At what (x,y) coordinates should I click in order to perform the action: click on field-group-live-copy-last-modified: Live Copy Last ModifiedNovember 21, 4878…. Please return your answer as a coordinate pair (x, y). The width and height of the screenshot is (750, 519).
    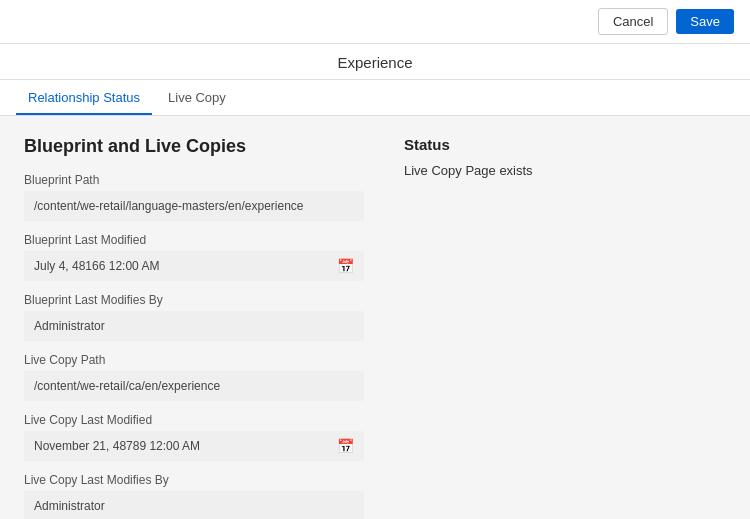
    Looking at the image, I should click on (194, 437).